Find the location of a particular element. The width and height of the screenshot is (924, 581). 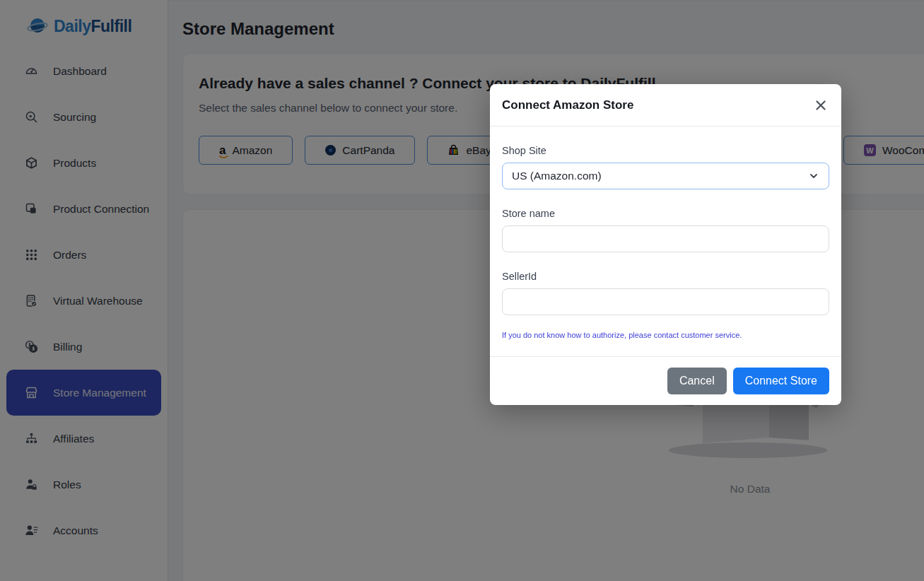

close-icon is located at coordinates (821, 105).